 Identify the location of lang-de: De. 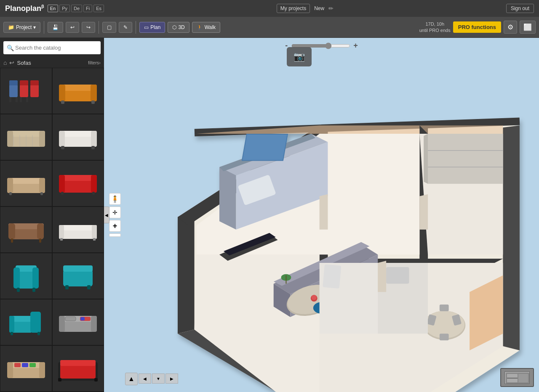
(77, 8).